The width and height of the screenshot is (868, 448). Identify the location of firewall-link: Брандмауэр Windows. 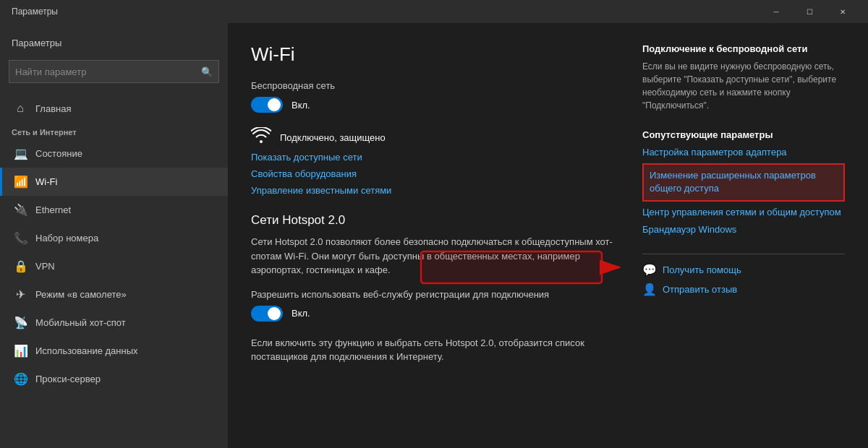
(744, 230).